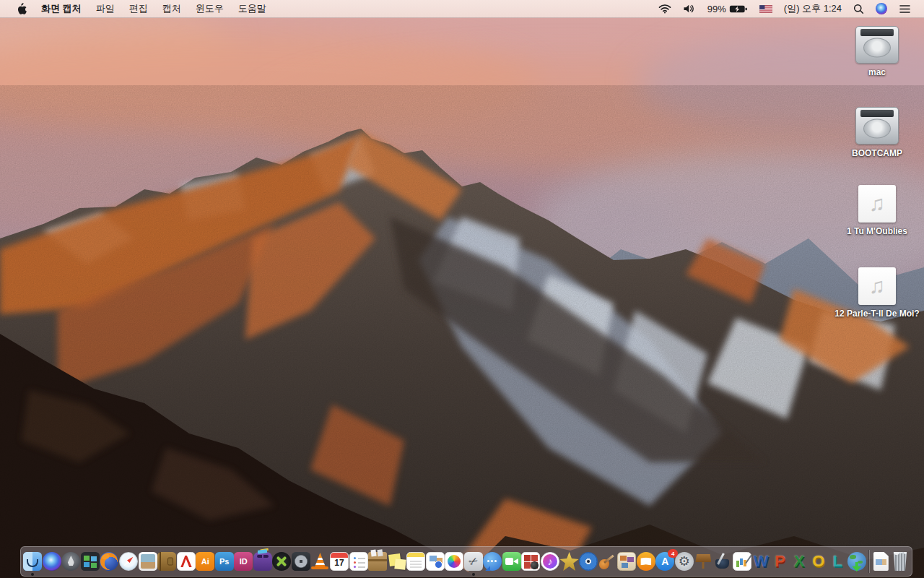  What do you see at coordinates (761, 561) in the screenshot?
I see `dock-word: W` at bounding box center [761, 561].